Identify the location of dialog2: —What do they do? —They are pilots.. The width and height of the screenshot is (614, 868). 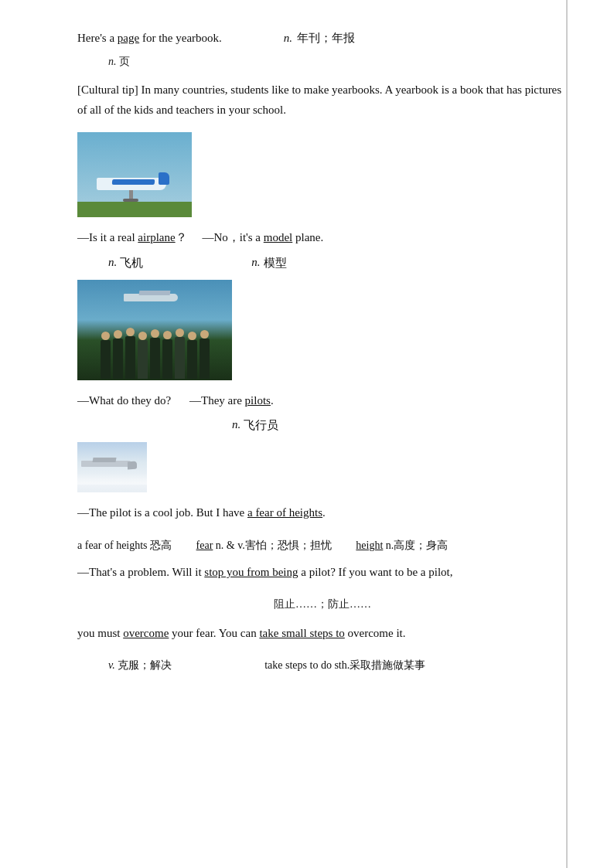
(322, 401).